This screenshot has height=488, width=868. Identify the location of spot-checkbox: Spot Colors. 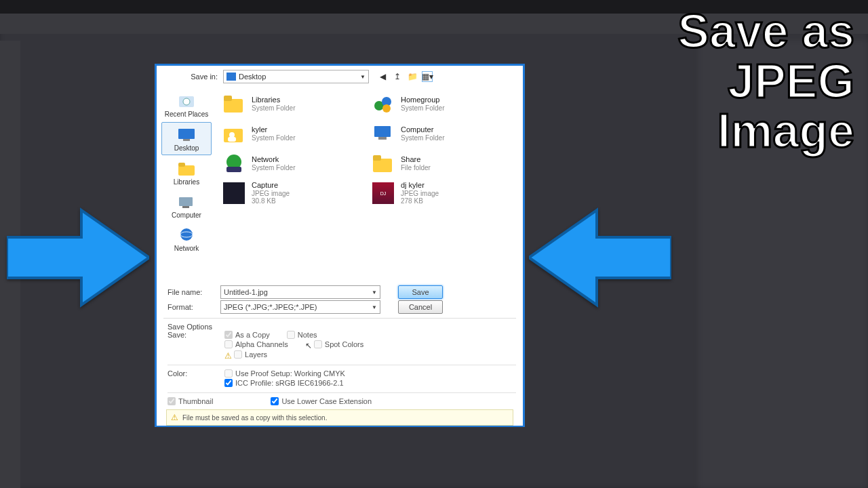
(339, 344).